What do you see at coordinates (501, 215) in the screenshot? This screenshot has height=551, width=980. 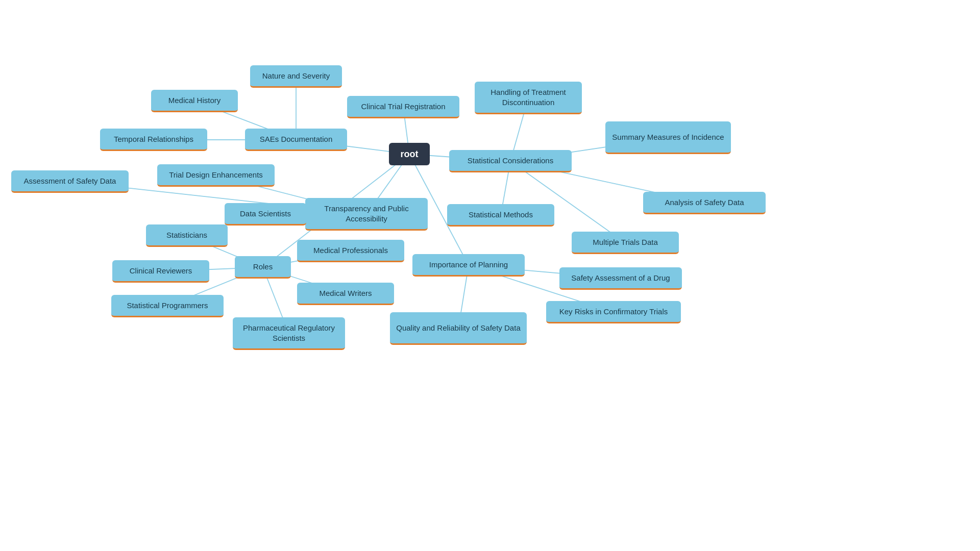 I see `topic-node-statistical-methods: Statistical Methods` at bounding box center [501, 215].